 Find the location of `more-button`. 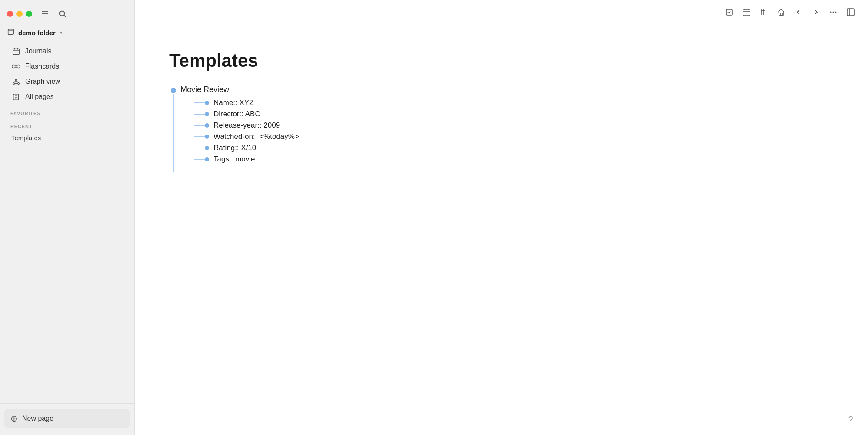

more-button is located at coordinates (833, 12).